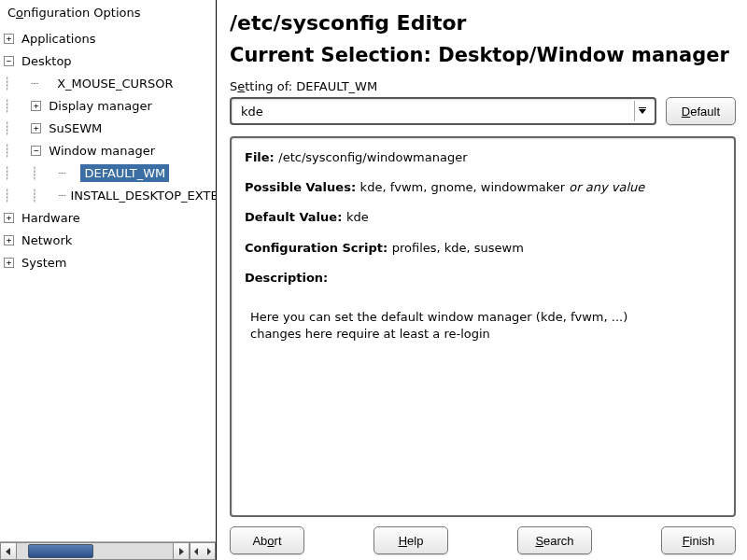 The width and height of the screenshot is (747, 560). What do you see at coordinates (483, 217) in the screenshot?
I see `info-default-value: Default Value: kde` at bounding box center [483, 217].